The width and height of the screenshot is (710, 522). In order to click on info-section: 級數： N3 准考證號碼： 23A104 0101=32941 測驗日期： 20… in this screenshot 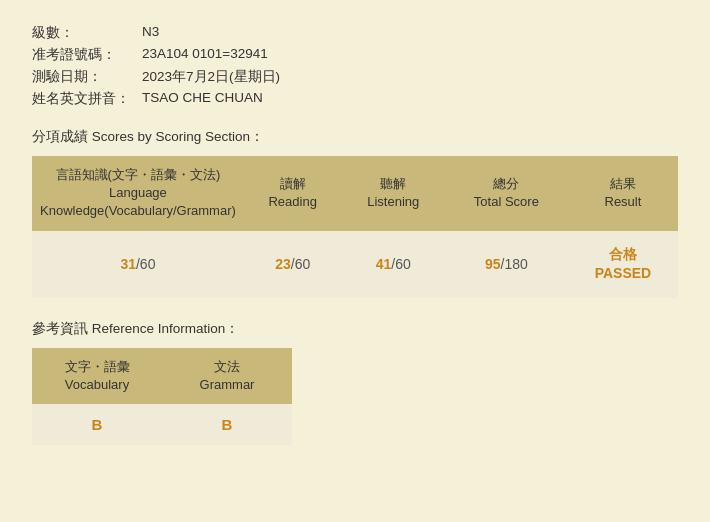, I will do `click(355, 66)`.